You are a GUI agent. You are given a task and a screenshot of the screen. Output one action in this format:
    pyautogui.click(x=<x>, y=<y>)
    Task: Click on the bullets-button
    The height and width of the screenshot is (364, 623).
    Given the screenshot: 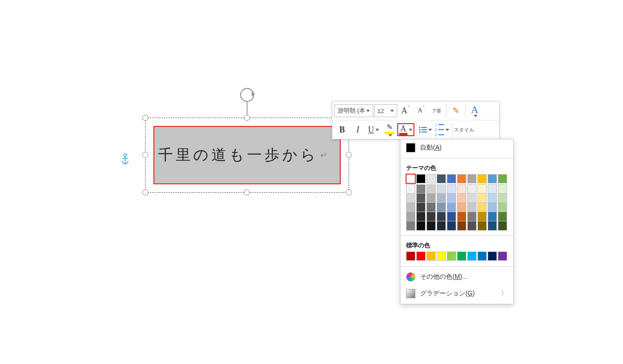 What is the action you would take?
    pyautogui.click(x=426, y=130)
    